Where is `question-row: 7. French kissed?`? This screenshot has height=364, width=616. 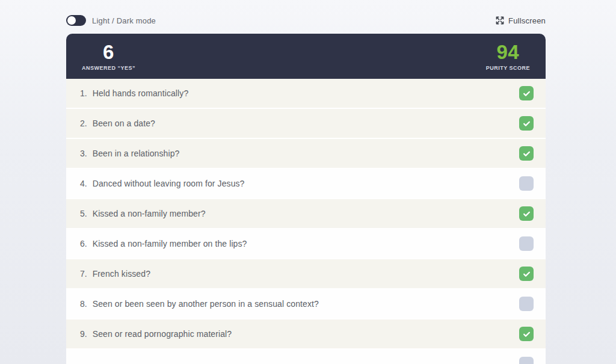
question-row: 7. French kissed? is located at coordinates (306, 274).